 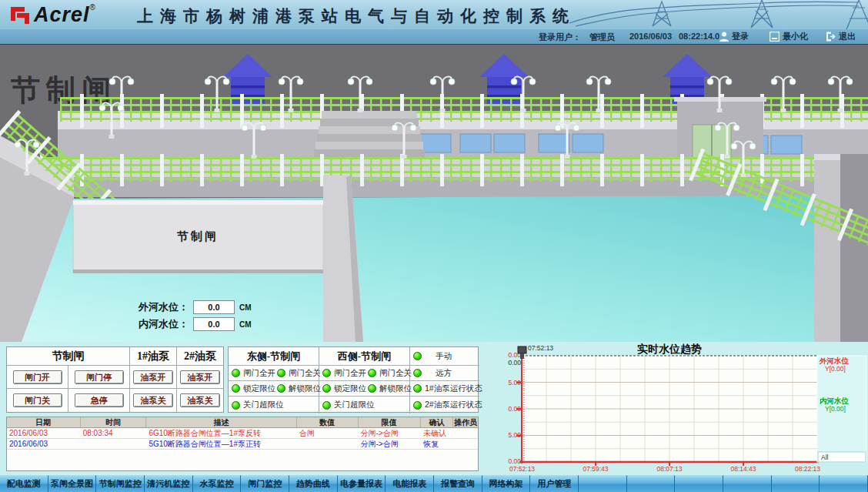 I want to click on login-button: 登录, so click(x=734, y=37).